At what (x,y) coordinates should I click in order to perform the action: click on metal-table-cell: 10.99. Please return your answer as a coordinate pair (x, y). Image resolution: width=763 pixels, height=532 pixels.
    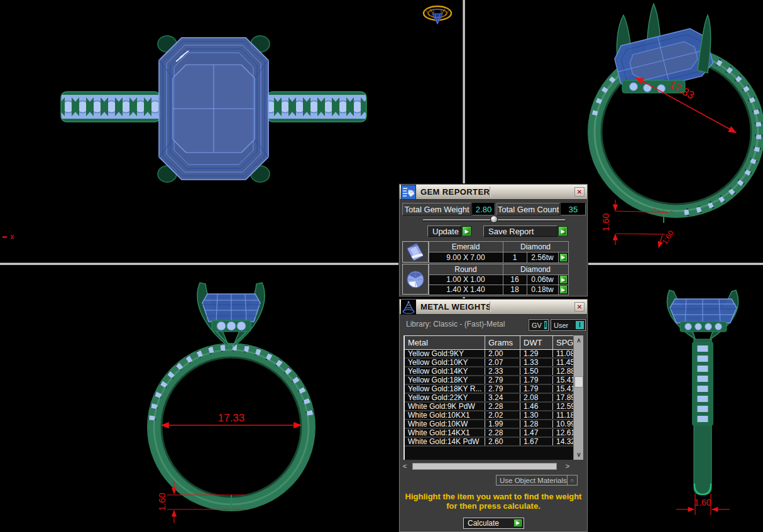
    Looking at the image, I should click on (563, 424).